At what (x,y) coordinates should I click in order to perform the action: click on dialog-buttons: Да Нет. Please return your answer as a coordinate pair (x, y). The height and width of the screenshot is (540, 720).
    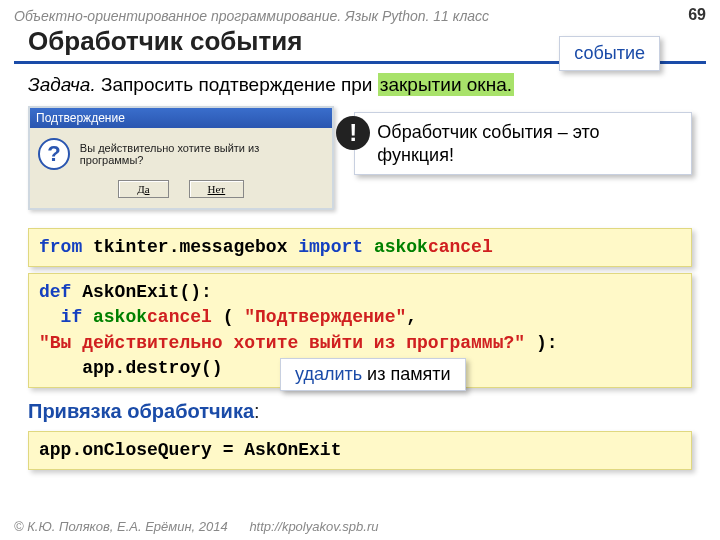
    Looking at the image, I should click on (181, 191).